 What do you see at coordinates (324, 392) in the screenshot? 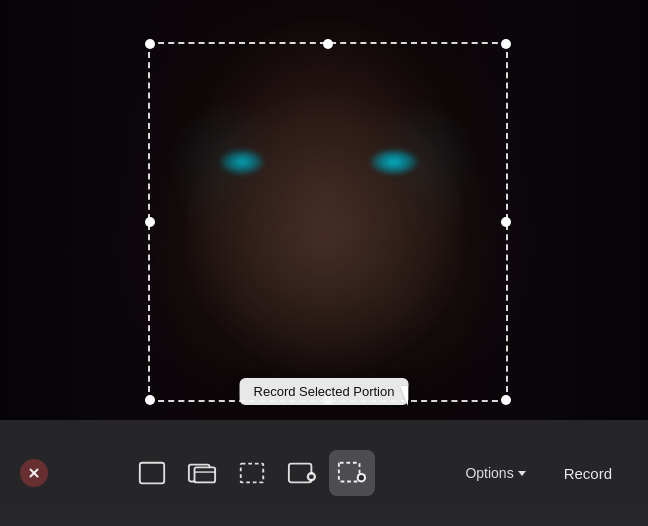
I see `tooltip-text: Record Selected Portion` at bounding box center [324, 392].